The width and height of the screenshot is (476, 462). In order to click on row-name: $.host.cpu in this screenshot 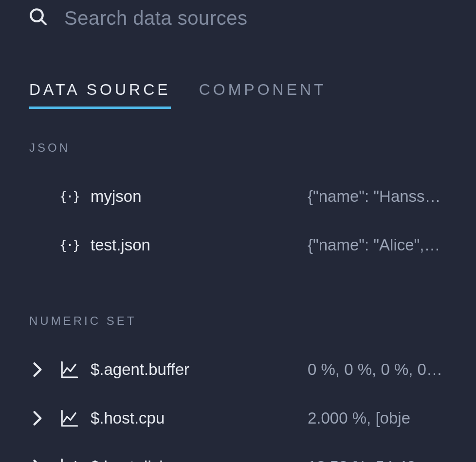, I will do `click(199, 418)`.